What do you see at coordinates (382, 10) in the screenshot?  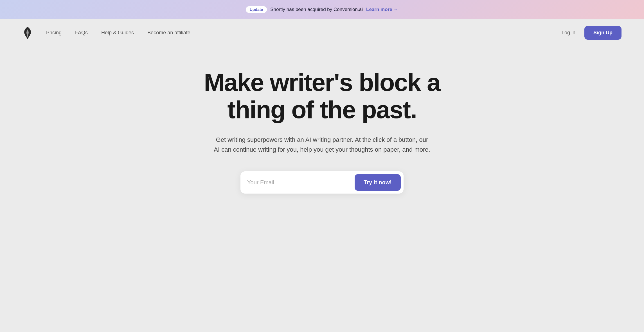 I see `learn-more-link: Learn more →` at bounding box center [382, 10].